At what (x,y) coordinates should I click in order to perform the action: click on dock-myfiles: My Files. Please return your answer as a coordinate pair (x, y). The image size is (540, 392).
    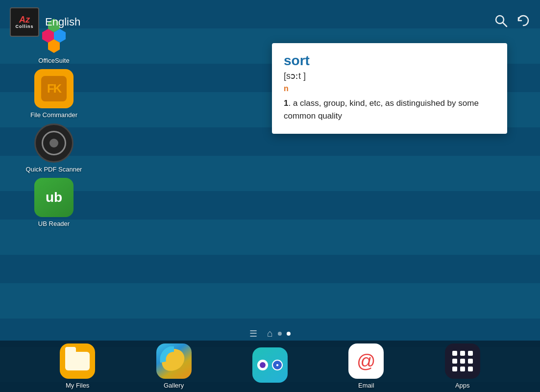
    Looking at the image, I should click on (77, 367).